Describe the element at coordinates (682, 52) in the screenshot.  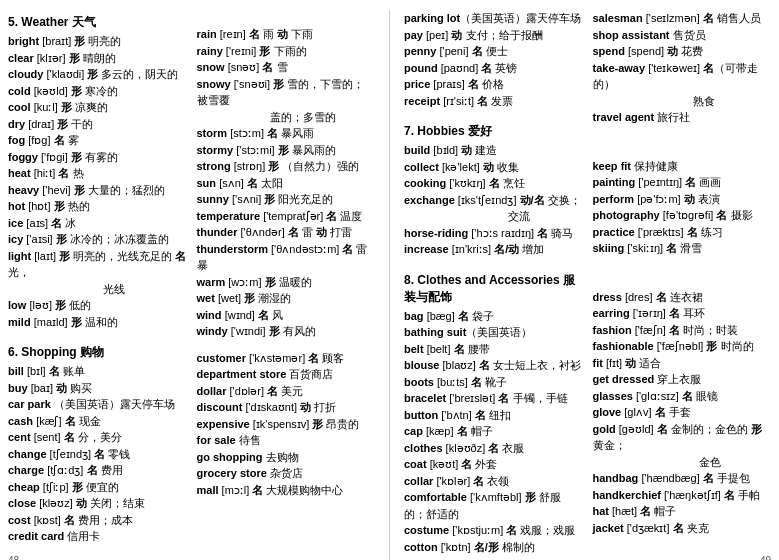
I see `list-item: spend [spend] 动 花费` at that location.